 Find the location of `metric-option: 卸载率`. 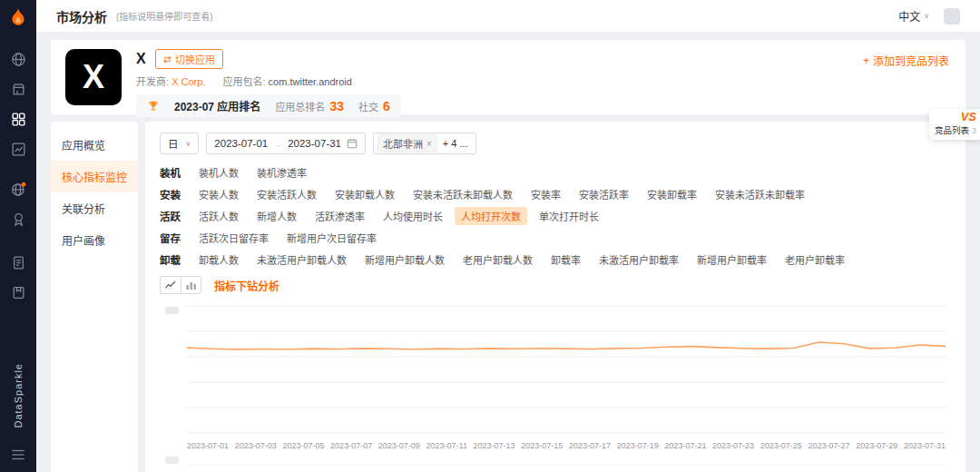

metric-option: 卸载率 is located at coordinates (566, 260).